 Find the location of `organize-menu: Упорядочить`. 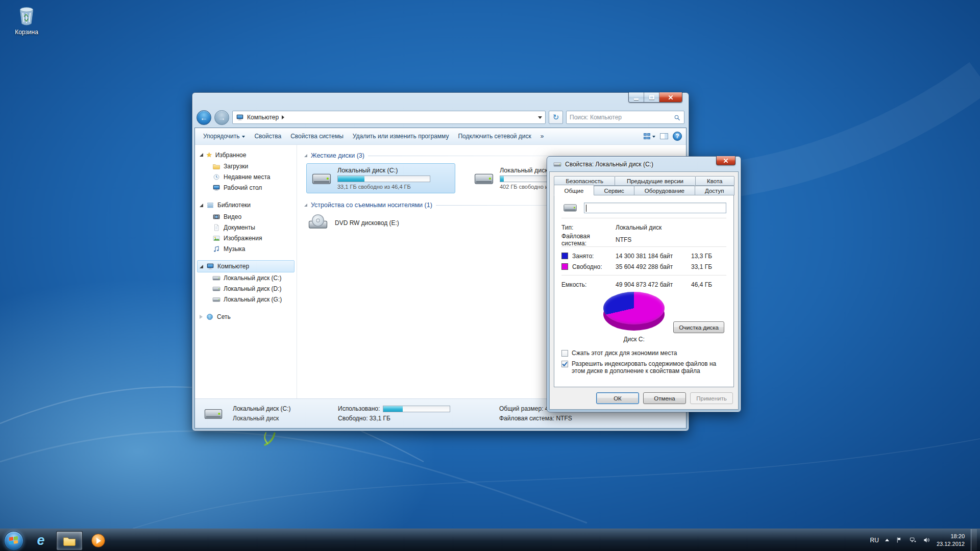

organize-menu: Упорядочить is located at coordinates (224, 136).